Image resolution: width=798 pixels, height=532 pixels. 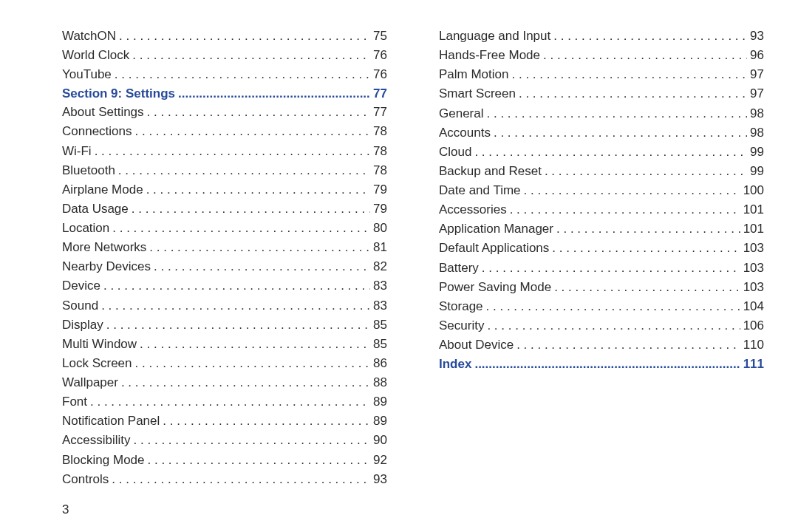 What do you see at coordinates (225, 402) in the screenshot?
I see `toc-entry: Font89` at bounding box center [225, 402].